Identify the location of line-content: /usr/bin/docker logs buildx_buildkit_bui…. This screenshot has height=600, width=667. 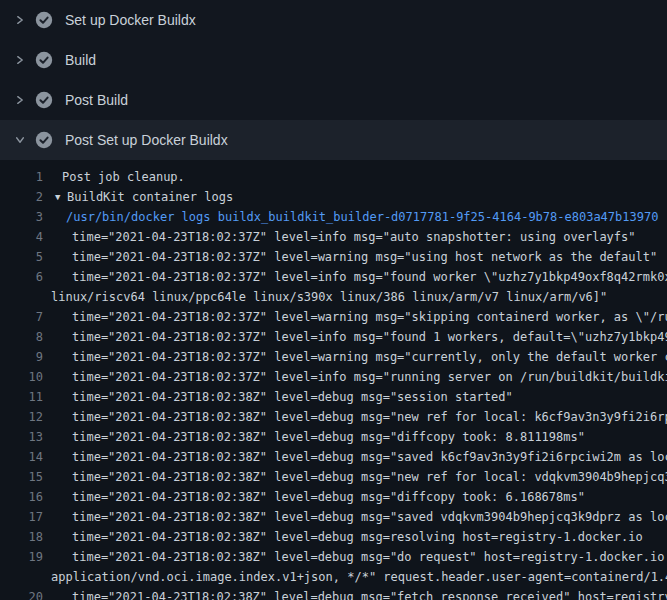
(355, 217).